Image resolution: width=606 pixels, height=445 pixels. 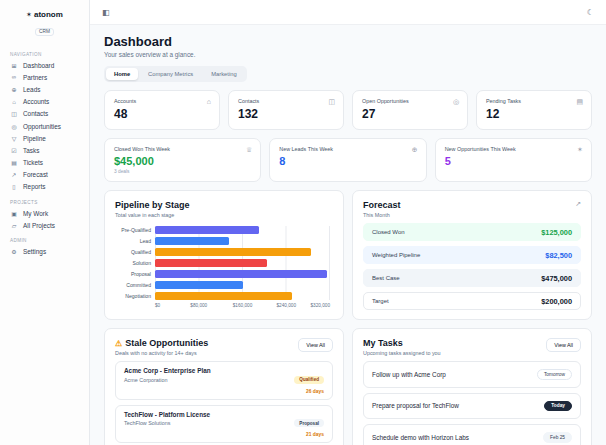 What do you see at coordinates (152, 215) in the screenshot?
I see `pipeline-panel-subtitle: Total value in each stage` at bounding box center [152, 215].